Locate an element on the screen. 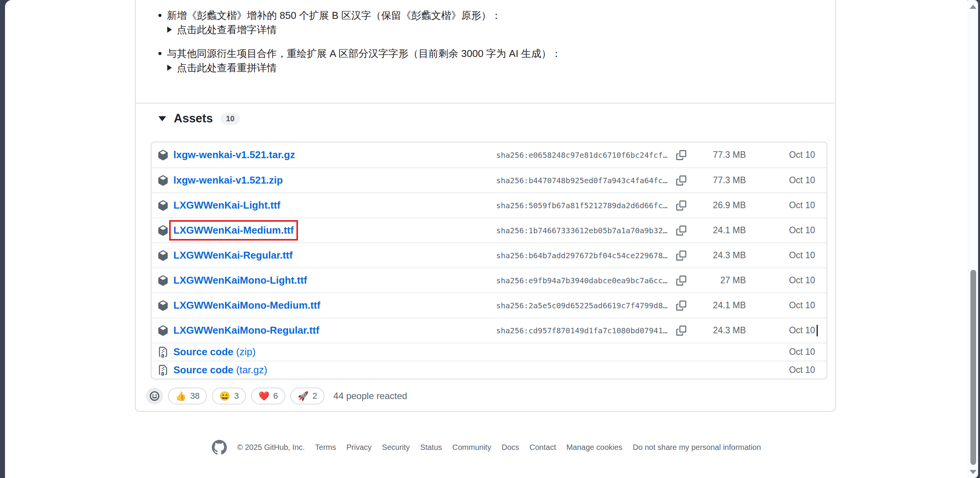  asset-sha256: sha256:1b74667333612eb05b7a1a70a9b32… is located at coordinates (582, 231).